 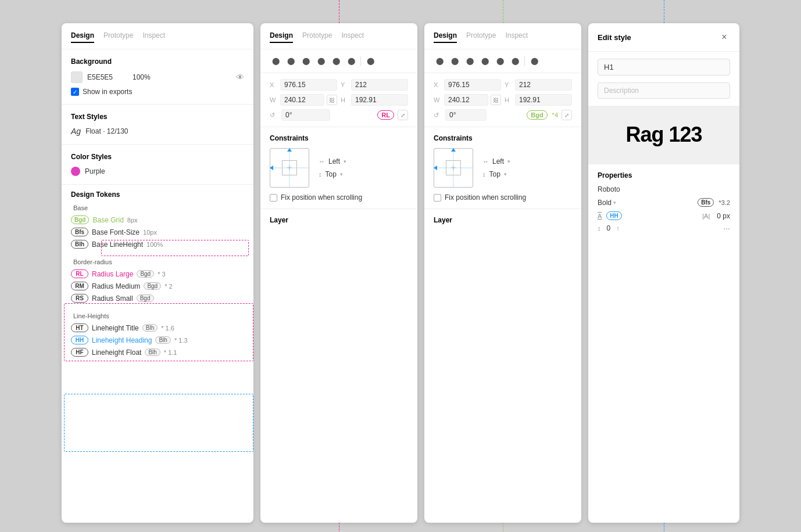 What do you see at coordinates (306, 61) in the screenshot?
I see `align-right-icon: ⬤` at bounding box center [306, 61].